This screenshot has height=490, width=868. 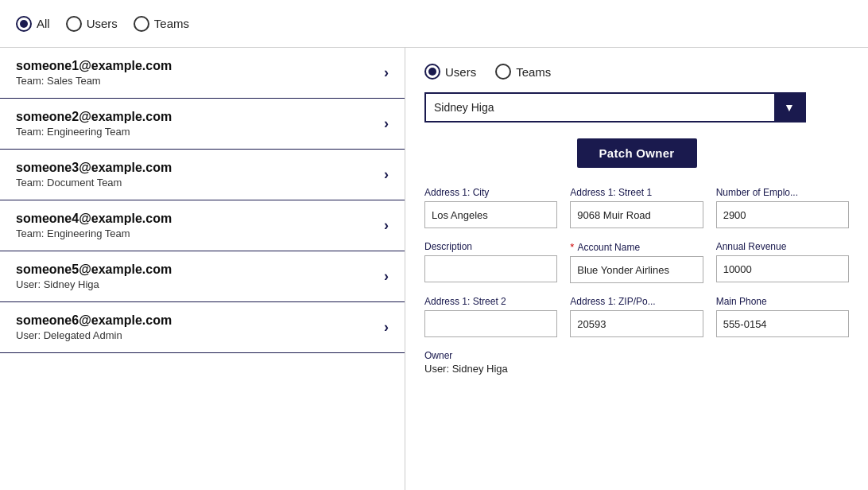 I want to click on field-zip-label: Address 1: ZIP/Po..., so click(x=636, y=301).